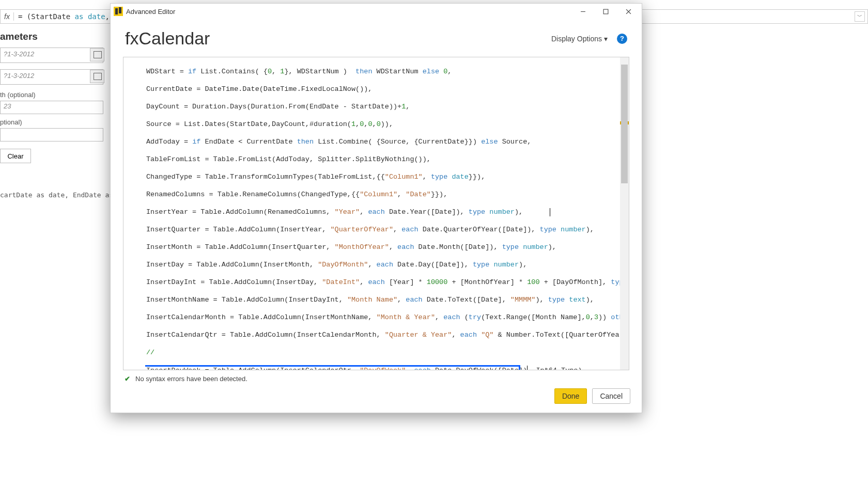  Describe the element at coordinates (127, 379) in the screenshot. I see `check-icon: ✔` at that location.